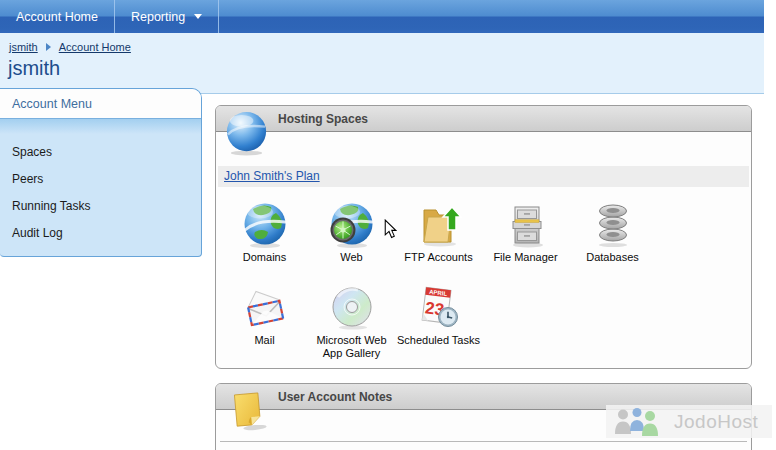 The image size is (776, 450). I want to click on nav-tab-reporting: Reporting, so click(167, 16).